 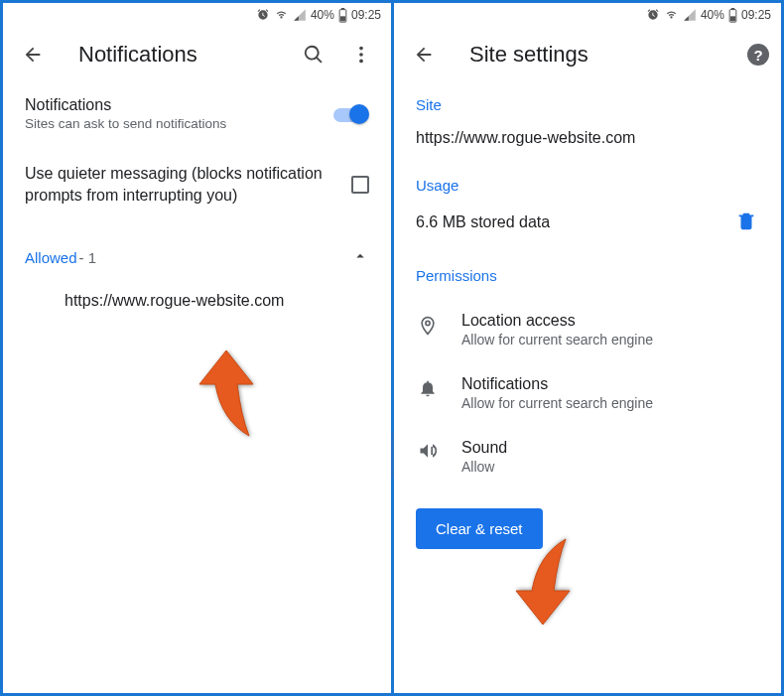 What do you see at coordinates (196, 301) in the screenshot?
I see `allowed-site-row: https://www.rogue-website.com` at bounding box center [196, 301].